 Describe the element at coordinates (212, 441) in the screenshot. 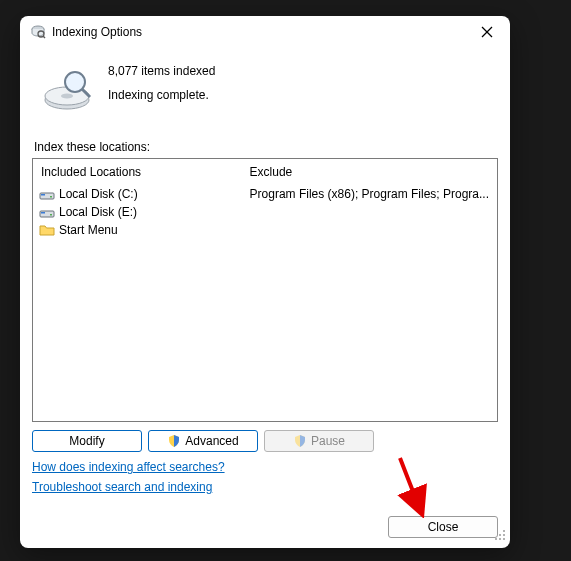

I see `button-label: Advanced` at that location.